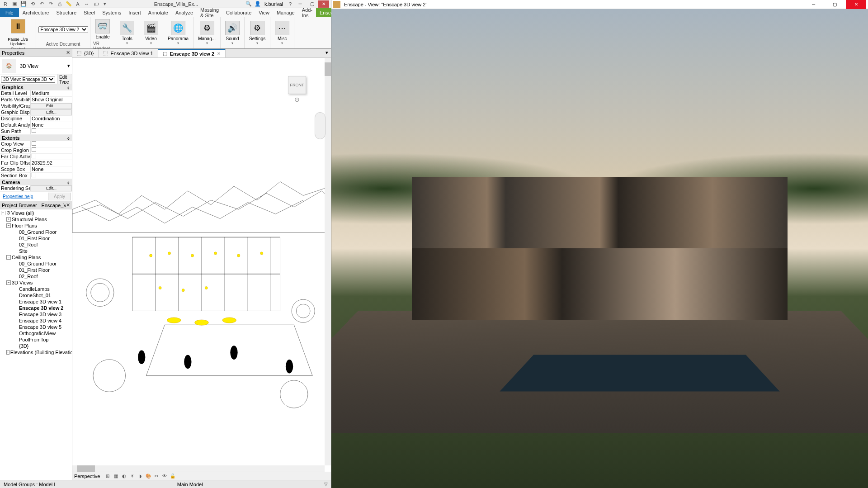  What do you see at coordinates (148, 476) in the screenshot?
I see `render-icon: 🎨` at bounding box center [148, 476].